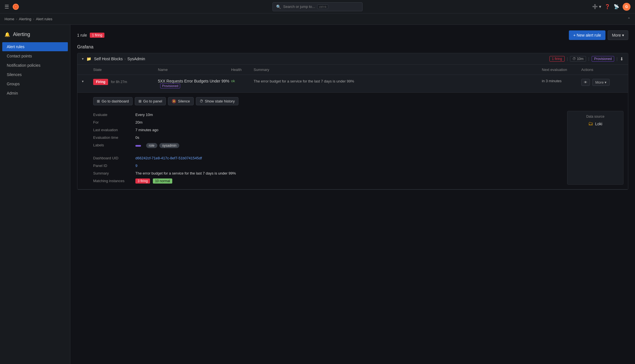  Describe the element at coordinates (328, 158) in the screenshot. I see `dashboard-uid-row: Dashboard UID d66242cf-71e8-417c-8ef7-51…` at that location.